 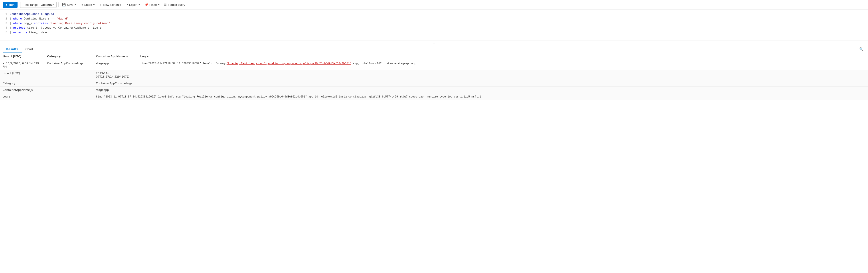 What do you see at coordinates (69, 83) in the screenshot?
I see `expanded-value-cat` at bounding box center [69, 83].